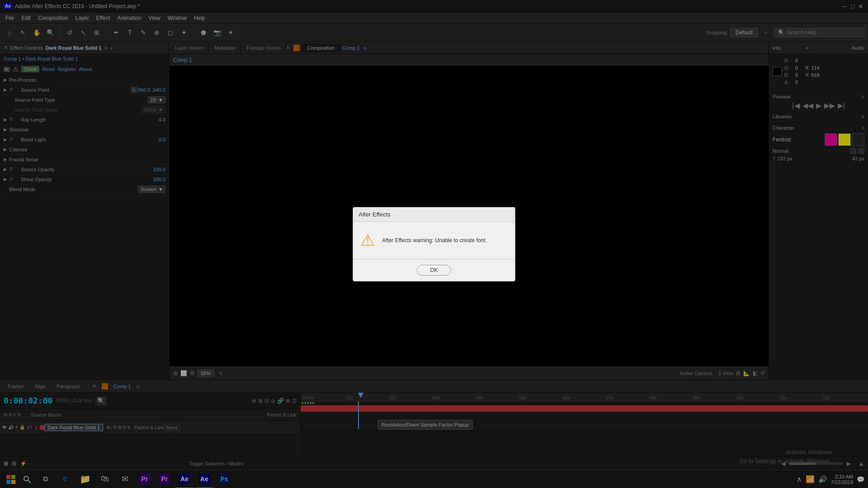  Describe the element at coordinates (217, 33) in the screenshot. I see `camera-tool: 📷` at that location.